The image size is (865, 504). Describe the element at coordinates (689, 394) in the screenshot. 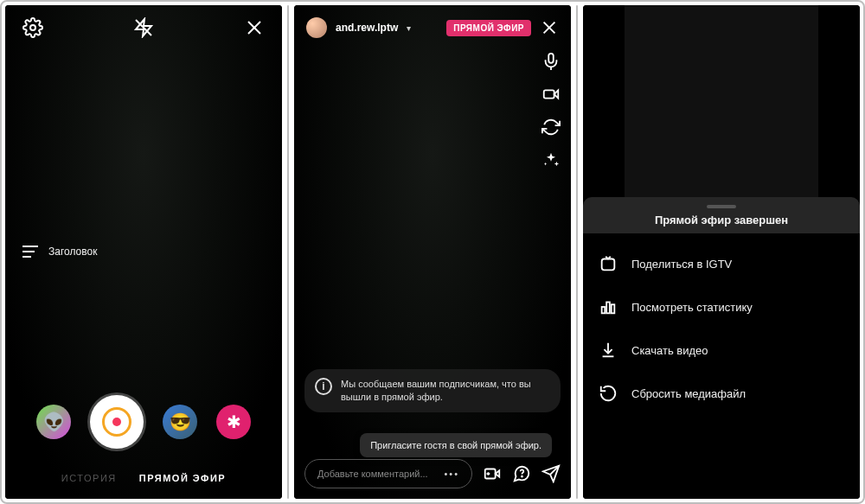

I see `sheet-item-label: Сбросить медиафайл` at that location.